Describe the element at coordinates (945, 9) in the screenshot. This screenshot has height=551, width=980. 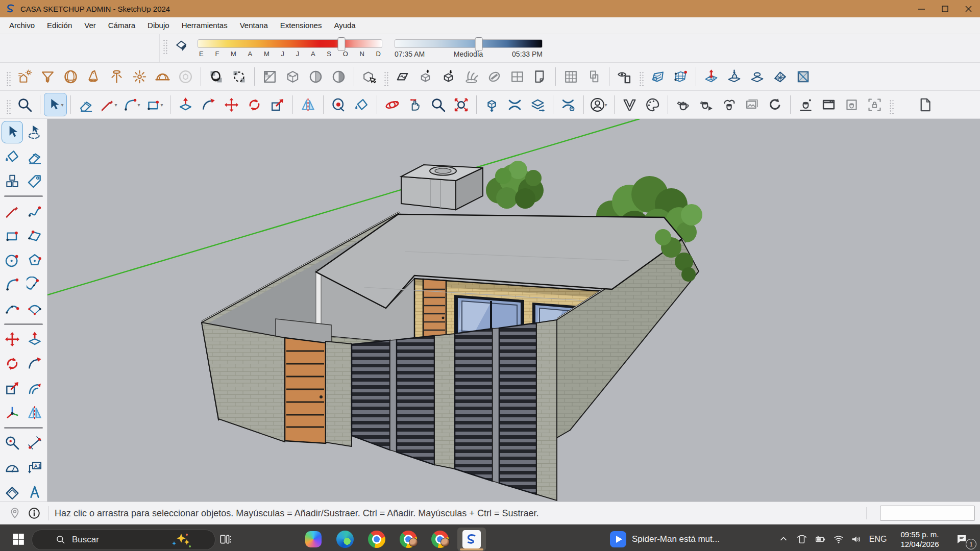
I see `maximize-button` at that location.